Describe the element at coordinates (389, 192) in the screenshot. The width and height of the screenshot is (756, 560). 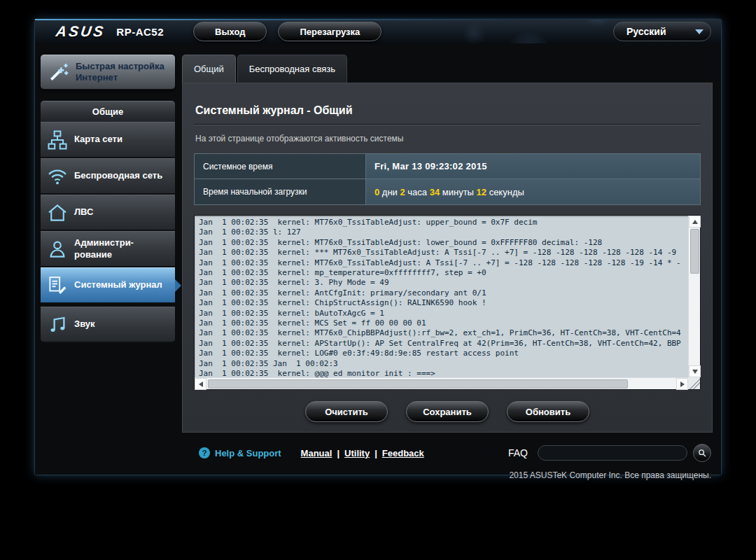
I see `uptime-days-unit: дни` at that location.